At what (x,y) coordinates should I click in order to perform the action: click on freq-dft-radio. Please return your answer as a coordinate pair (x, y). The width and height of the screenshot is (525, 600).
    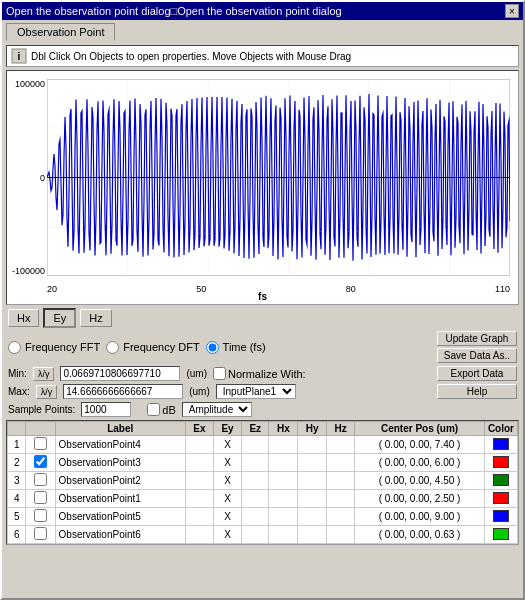
    Looking at the image, I should click on (112, 348).